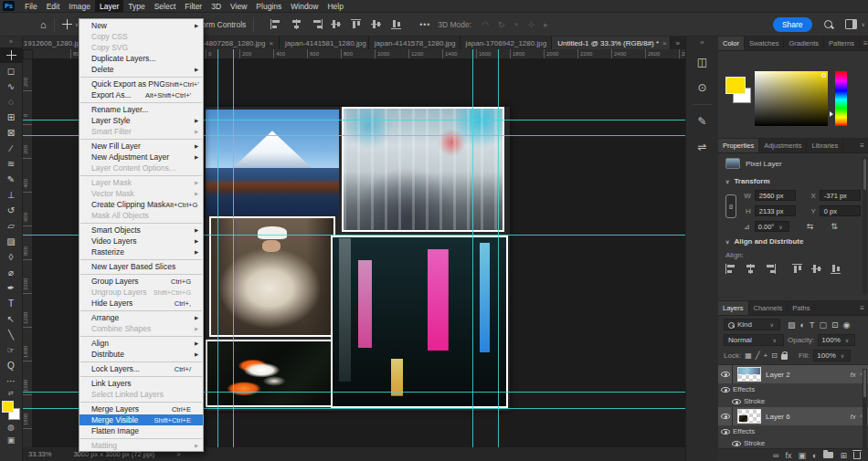 Image resolution: width=868 pixels, height=461 pixels. What do you see at coordinates (835, 325) in the screenshot?
I see `filter-smart-objects-icon: ⊡` at bounding box center [835, 325].